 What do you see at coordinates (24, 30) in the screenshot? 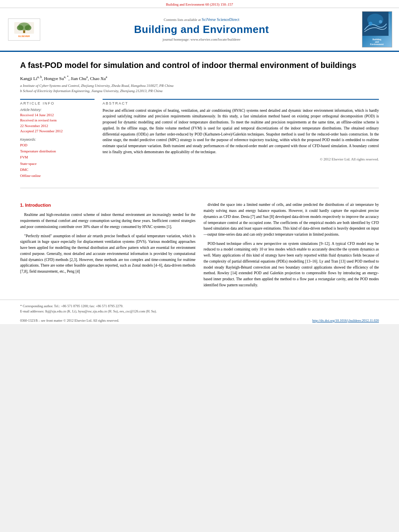
I see `elsevier-tree-icon: ELSEVIER` at bounding box center [24, 30].